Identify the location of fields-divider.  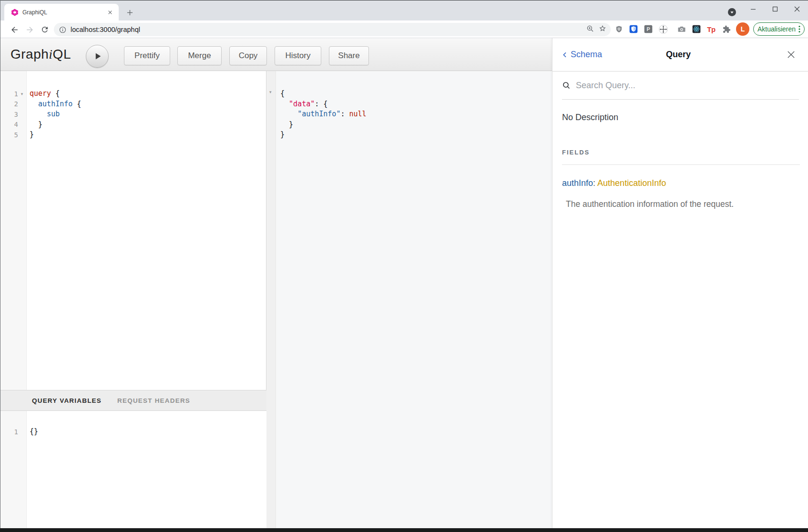
(681, 165).